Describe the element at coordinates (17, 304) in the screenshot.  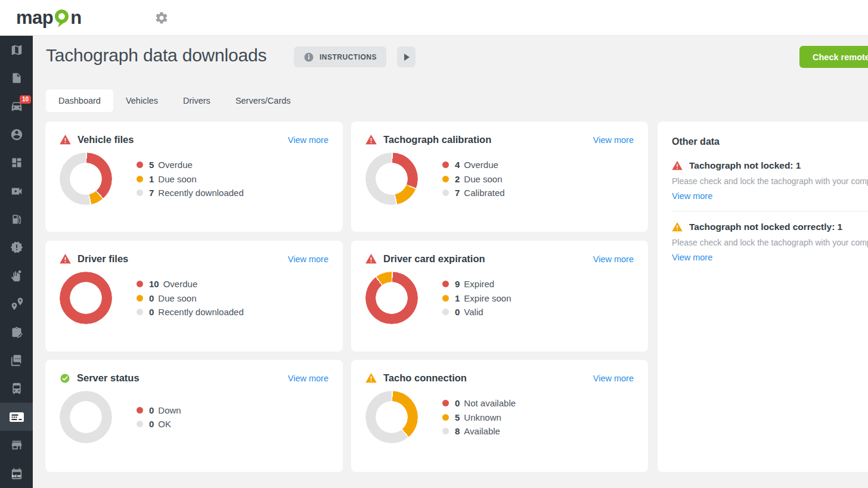
I see `sidebar-item-routes` at that location.